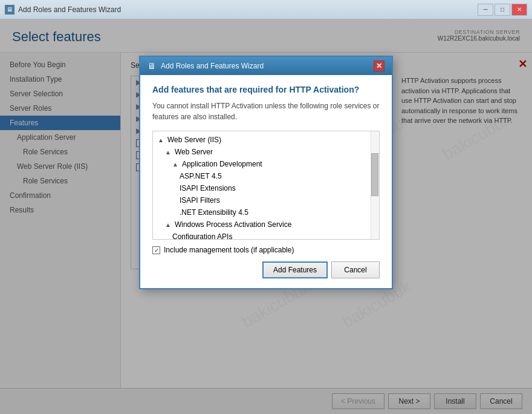 The image size is (532, 414). I want to click on tree-web-server: ▲ Web Server, so click(266, 152).